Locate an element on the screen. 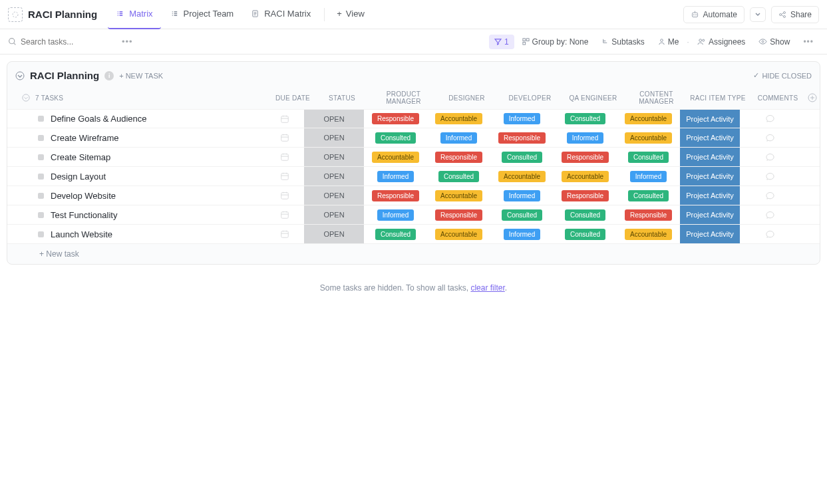 Image resolution: width=827 pixels, height=504 pixels. table-row: Define Goals & AudienceOPENResponsibleAc… is located at coordinates (414, 118).